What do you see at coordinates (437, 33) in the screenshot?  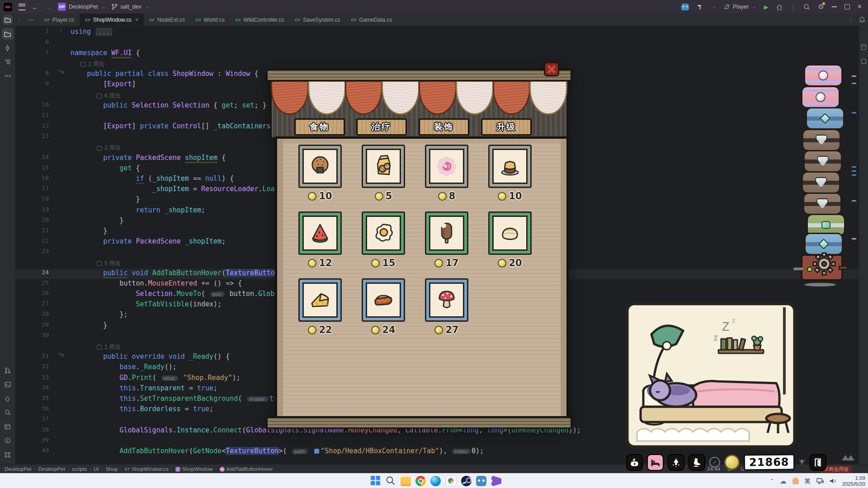 I see `code-line: 1›using ...` at bounding box center [437, 33].